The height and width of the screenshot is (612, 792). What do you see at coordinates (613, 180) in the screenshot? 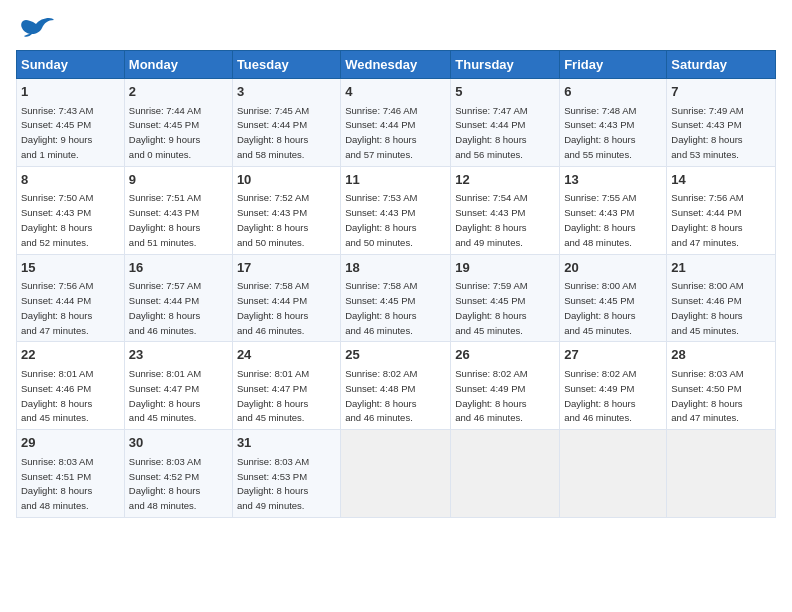
I see `day-number: 13` at bounding box center [613, 180].